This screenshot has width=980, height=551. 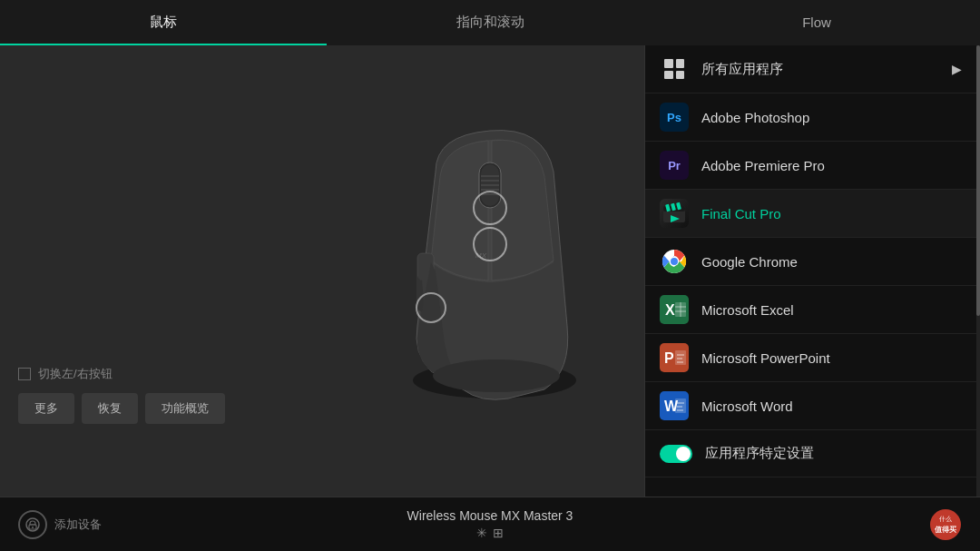 I want to click on lock-icon, so click(x=33, y=525).